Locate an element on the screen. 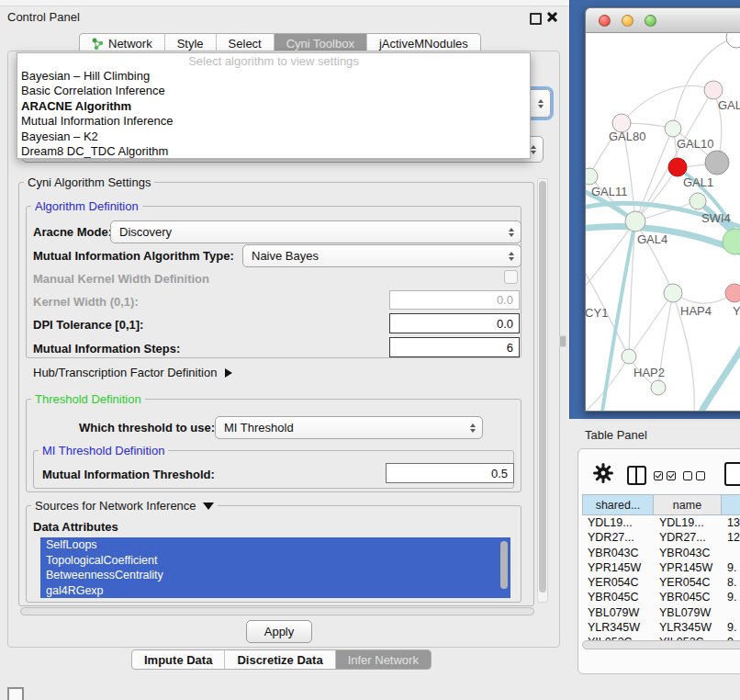 The width and height of the screenshot is (740, 700). tab-infer-network-label: Infer Network is located at coordinates (384, 660).